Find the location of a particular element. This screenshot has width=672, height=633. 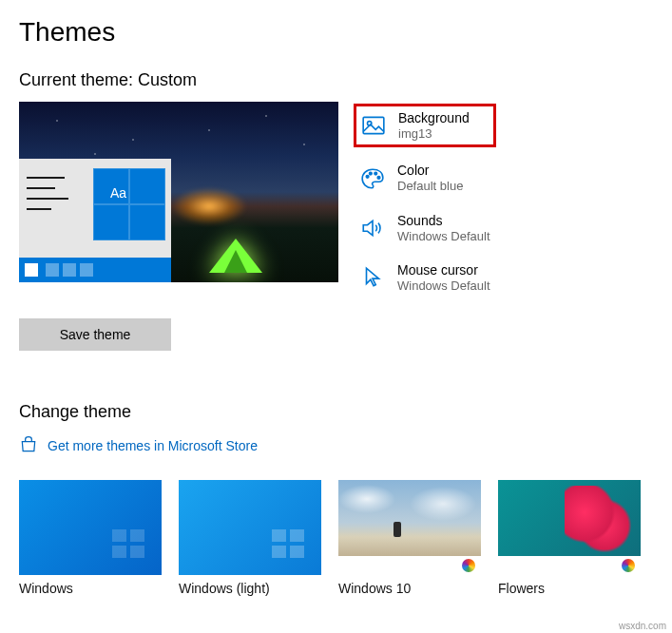

current-theme-heading: Current theme: Custom is located at coordinates (336, 80).